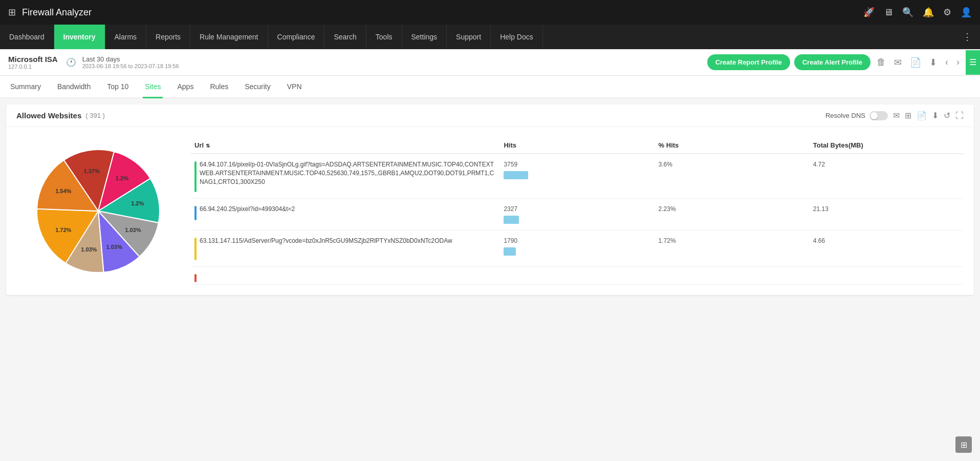 The height and width of the screenshot is (461, 980). What do you see at coordinates (345, 213) in the screenshot?
I see `url-cell: 66.94.240.25/pixel?id=499304&t=2` at bounding box center [345, 213].